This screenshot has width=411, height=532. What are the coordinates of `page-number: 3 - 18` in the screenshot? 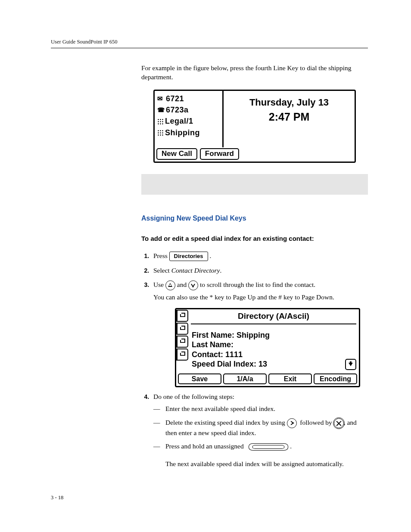 It's located at (57, 498).